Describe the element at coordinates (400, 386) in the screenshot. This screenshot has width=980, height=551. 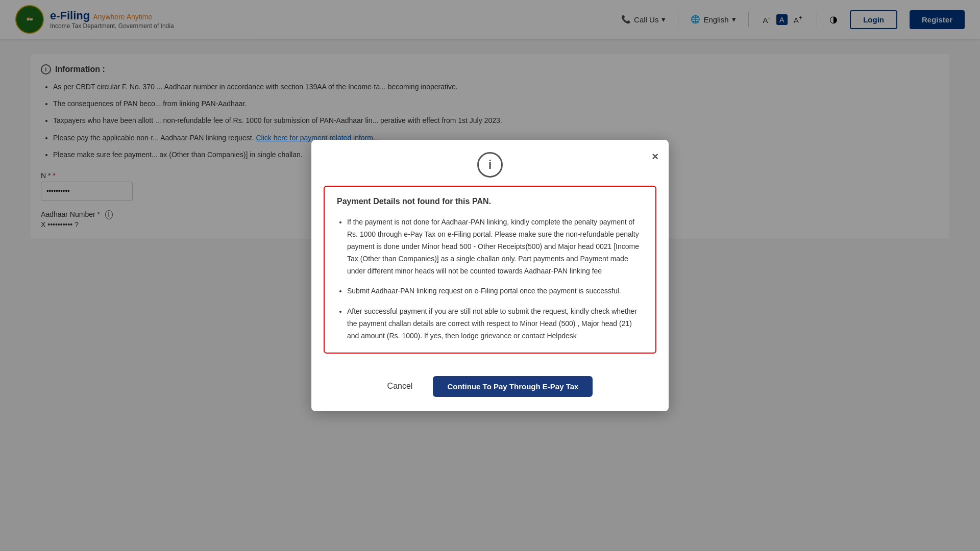
I see `cancel-button: Cancel` at that location.